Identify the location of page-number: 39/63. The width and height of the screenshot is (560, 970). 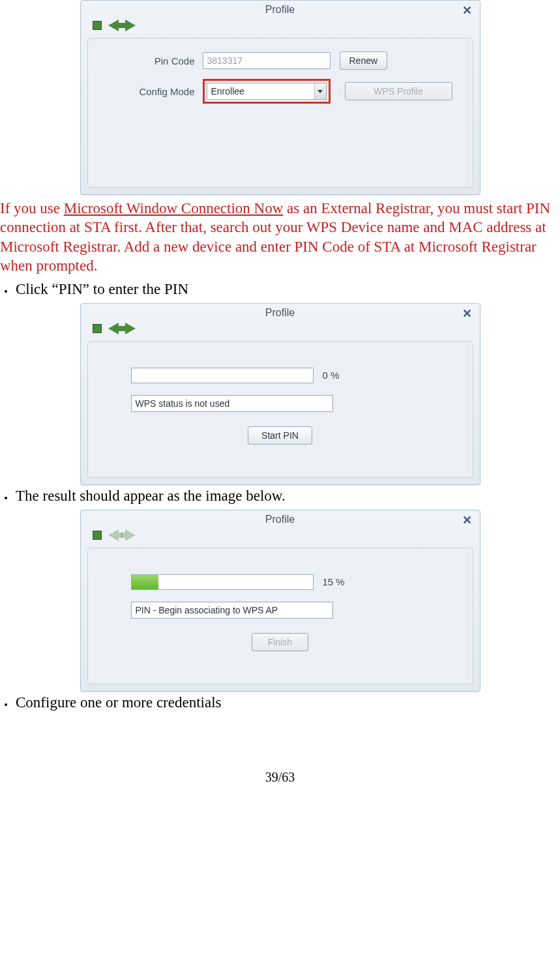
(280, 781).